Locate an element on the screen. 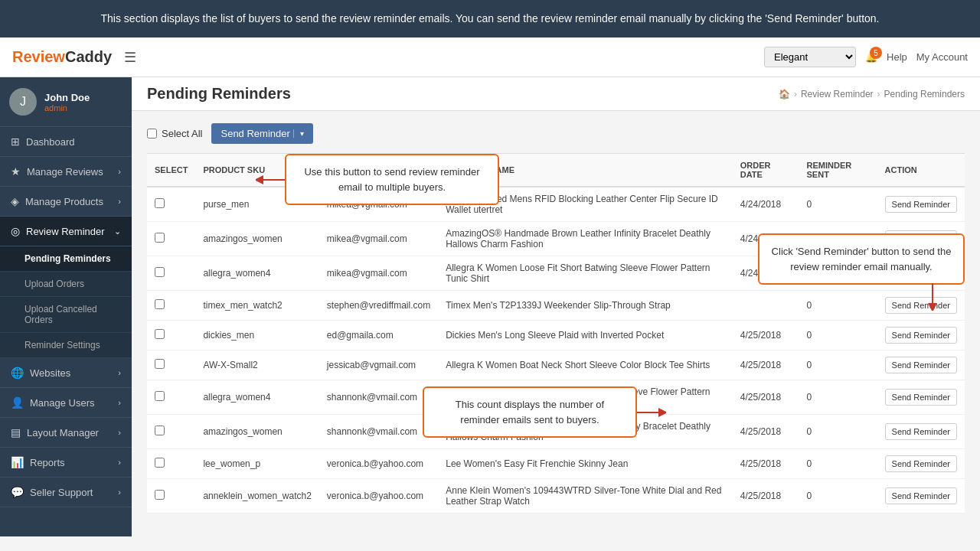  send-reminder-button: Send Reminder ▾ is located at coordinates (262, 133).